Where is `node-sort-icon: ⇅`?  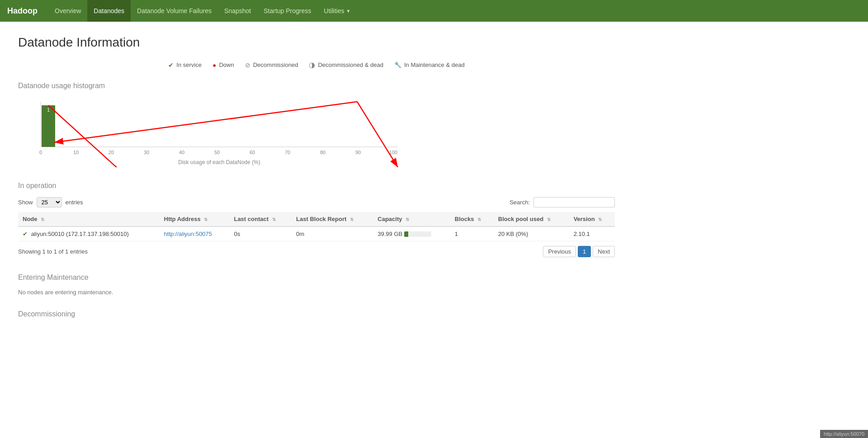
node-sort-icon: ⇅ is located at coordinates (42, 220).